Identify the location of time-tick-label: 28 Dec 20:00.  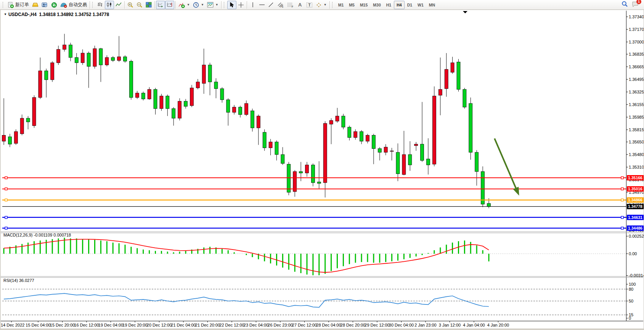
(353, 325).